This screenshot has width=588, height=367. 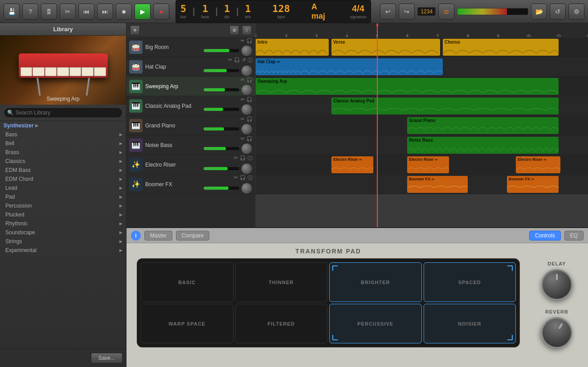 I want to click on record2-button: ⊙, so click(x=446, y=12).